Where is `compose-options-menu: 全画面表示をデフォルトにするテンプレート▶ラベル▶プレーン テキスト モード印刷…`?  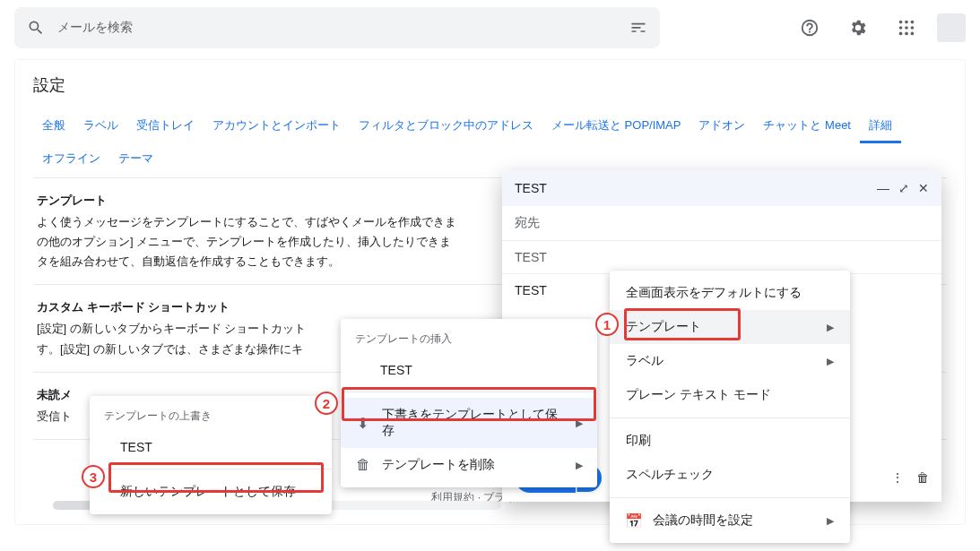
compose-options-menu: 全画面表示をデフォルトにするテンプレート▶ラベル▶プレーン テキスト モード印刷… is located at coordinates (730, 407).